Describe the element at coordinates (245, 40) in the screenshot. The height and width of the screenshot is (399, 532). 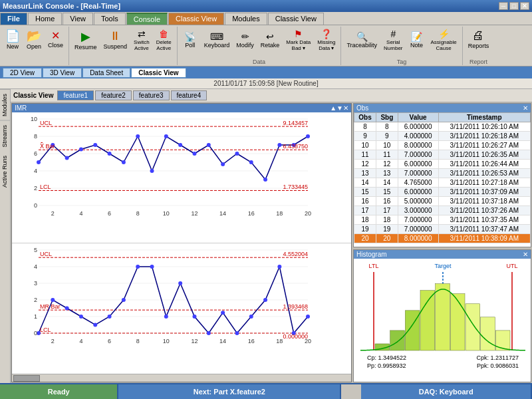
I see `modify-button: ✏ Modify` at that location.